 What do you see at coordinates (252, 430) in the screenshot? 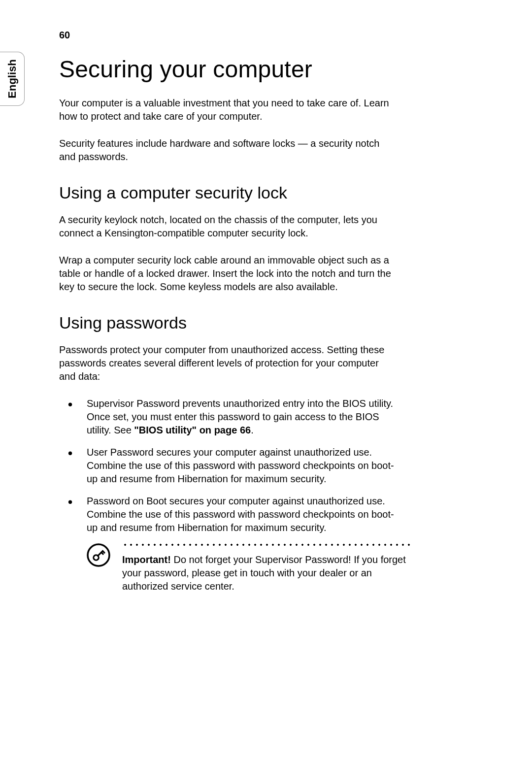
I see `list-item-suffix: .` at bounding box center [252, 430].